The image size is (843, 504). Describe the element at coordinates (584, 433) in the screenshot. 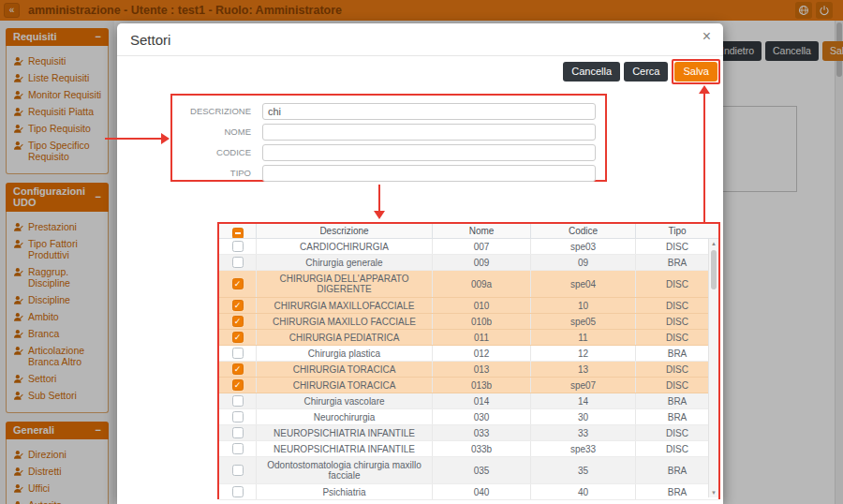

I see `cell-codice: 33` at that location.